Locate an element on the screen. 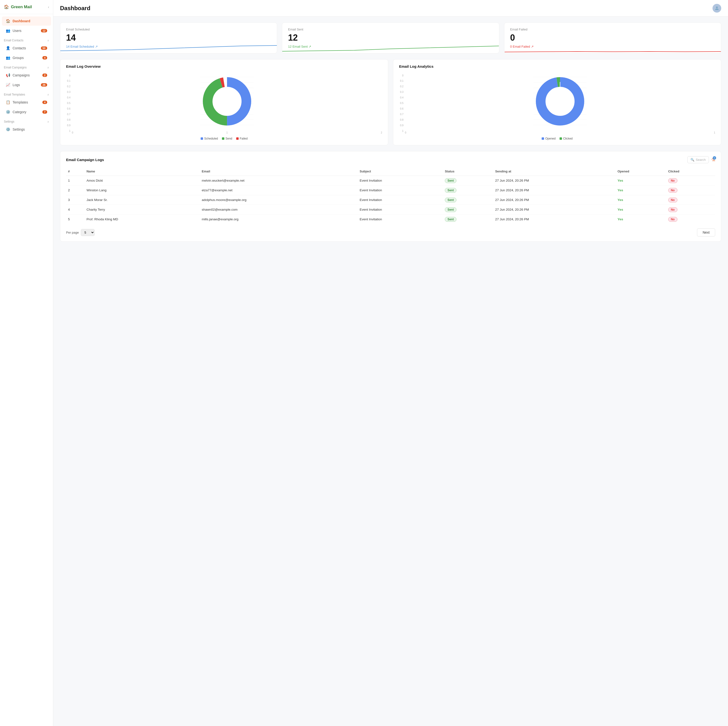 The height and width of the screenshot is (726, 728). col-status: Status is located at coordinates (468, 172).